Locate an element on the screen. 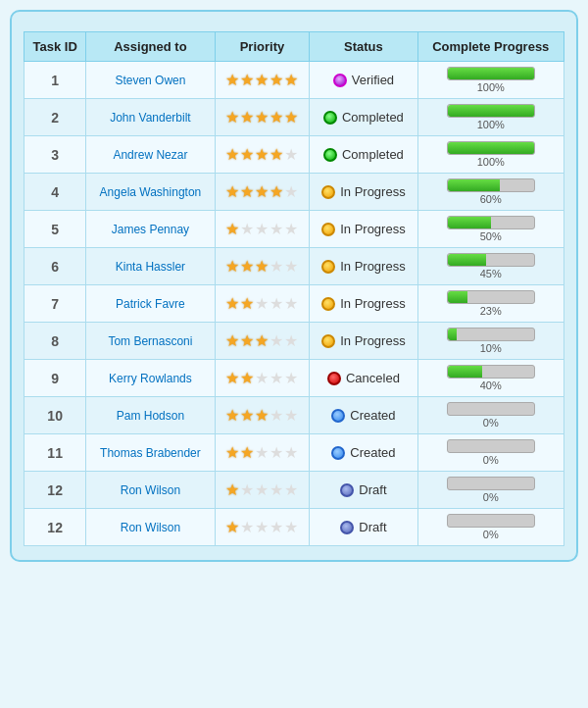  status-cell: In Progress is located at coordinates (364, 341).